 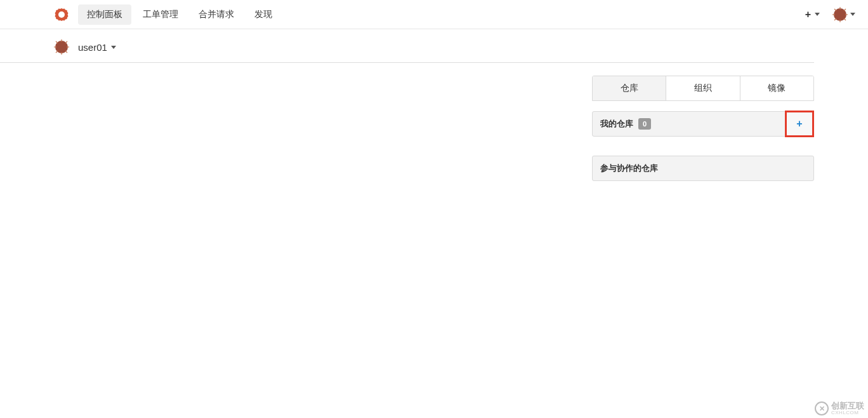 I want to click on user-row: user01, so click(x=407, y=46).